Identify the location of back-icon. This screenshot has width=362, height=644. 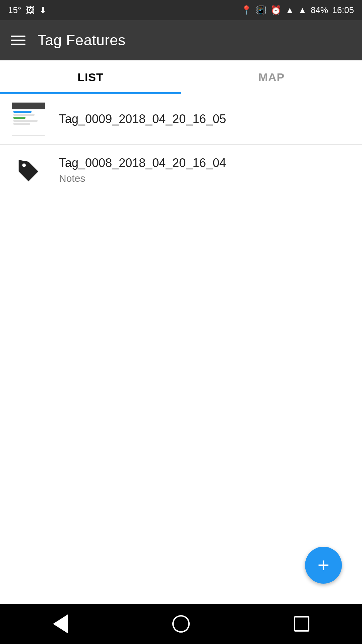
(60, 624).